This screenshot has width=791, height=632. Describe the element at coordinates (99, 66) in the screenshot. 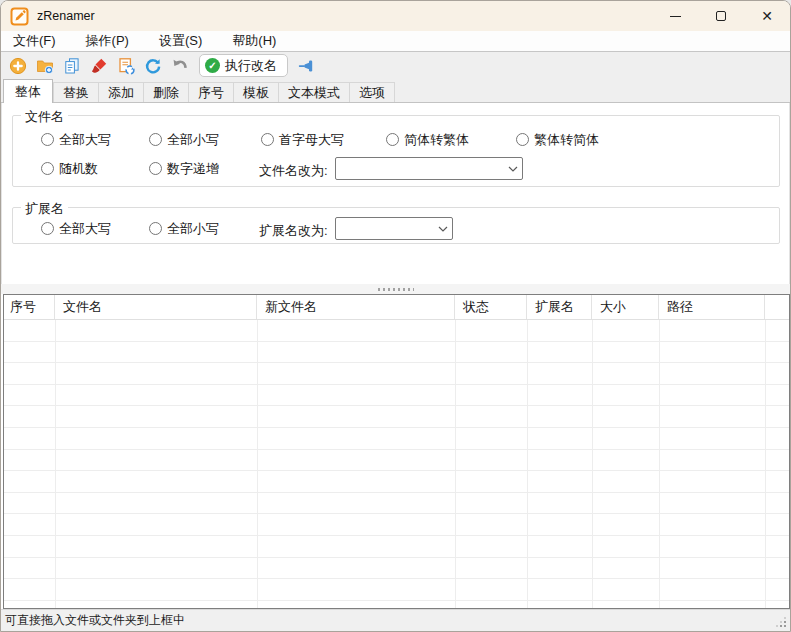

I see `red-brush-icon` at that location.